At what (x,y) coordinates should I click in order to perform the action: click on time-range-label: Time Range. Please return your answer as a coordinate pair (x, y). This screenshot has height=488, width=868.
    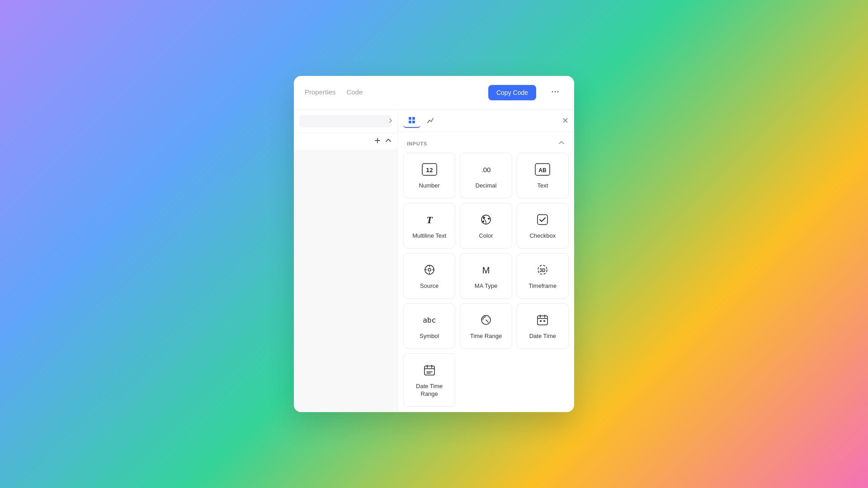
    Looking at the image, I should click on (486, 336).